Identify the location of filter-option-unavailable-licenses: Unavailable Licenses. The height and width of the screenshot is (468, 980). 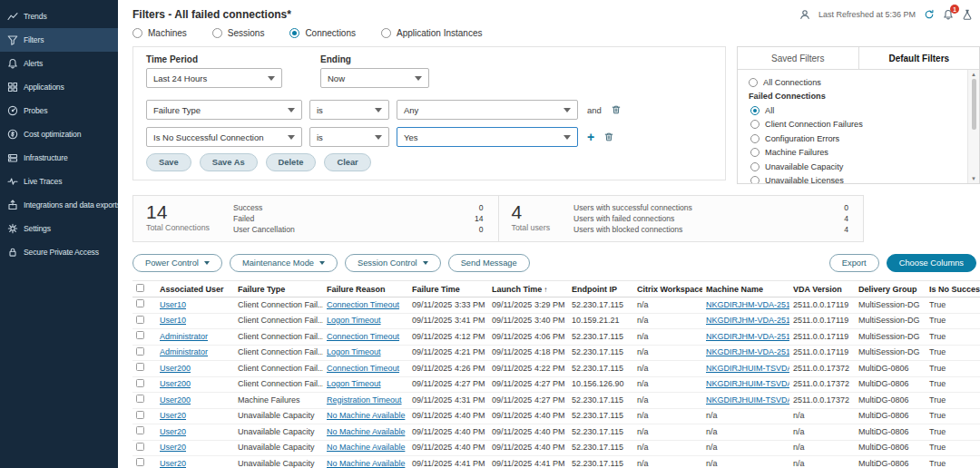
(857, 180).